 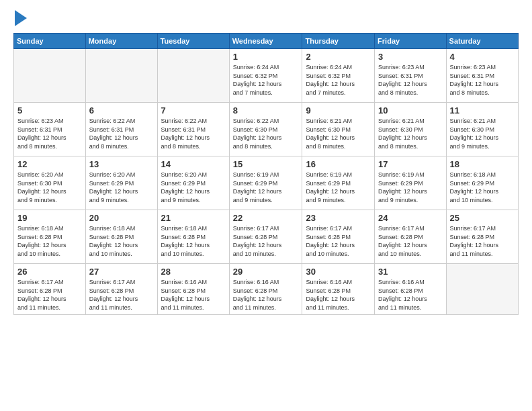 I want to click on day-number: 21, so click(x=193, y=218).